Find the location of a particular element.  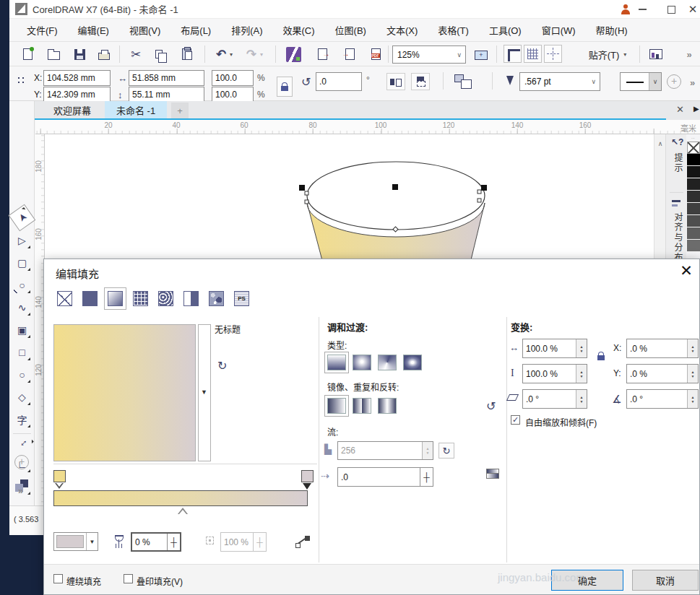

fill-x-offset-field: .0 % ▲▼ is located at coordinates (662, 348).